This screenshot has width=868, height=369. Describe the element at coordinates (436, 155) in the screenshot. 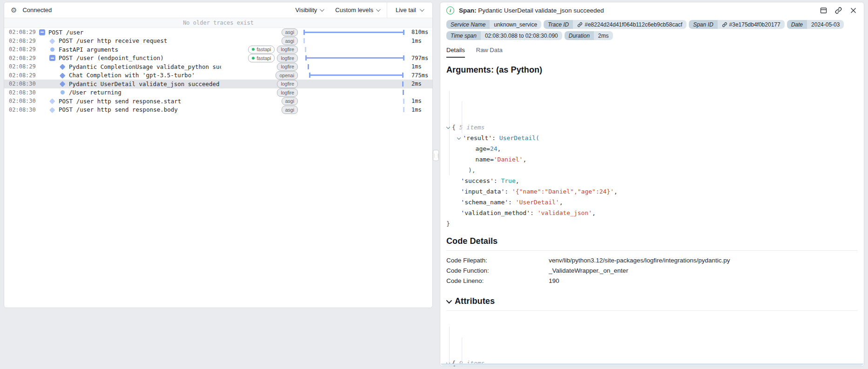

I see `panel-resize-handle: ⋮⋮` at that location.